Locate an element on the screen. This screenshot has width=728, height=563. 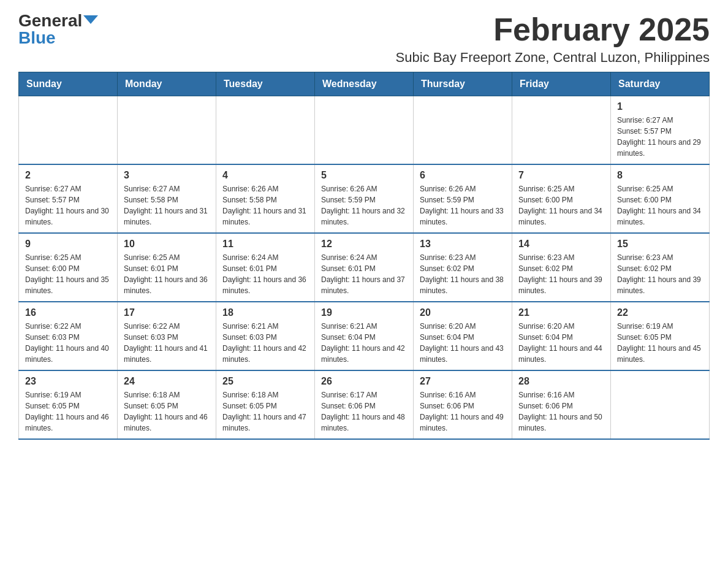
calendar-cell: 13Sunrise: 6:23 AMSunset: 6:02 PMDayligh… is located at coordinates (463, 267).